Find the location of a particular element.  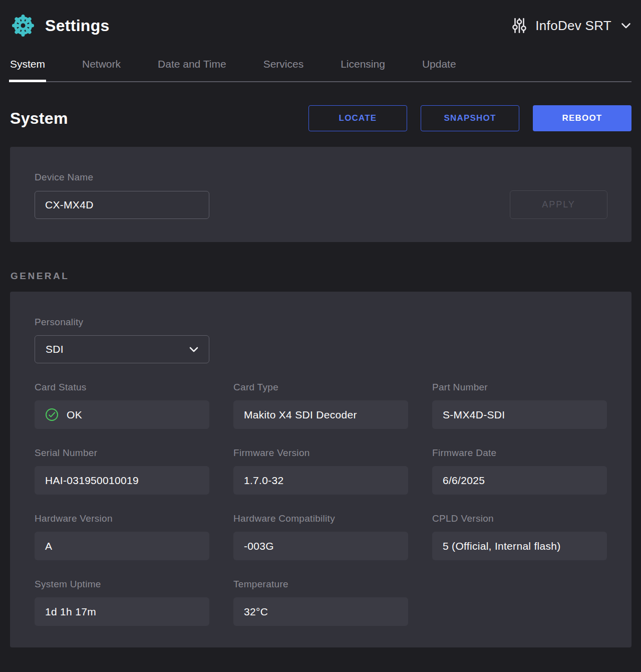

field-part-number: Part Number S-MX4D-SDI is located at coordinates (520, 405).